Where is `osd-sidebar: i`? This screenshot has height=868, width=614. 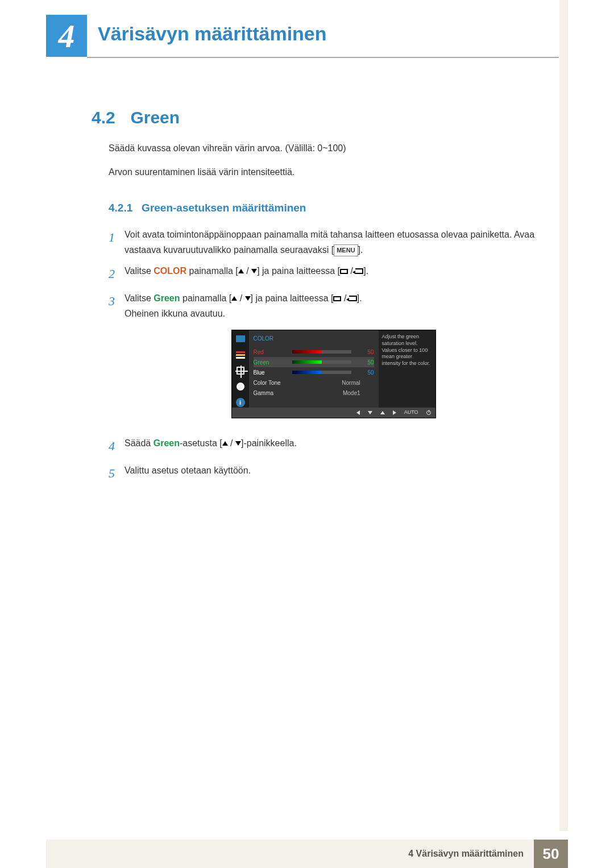
osd-sidebar: i is located at coordinates (240, 369).